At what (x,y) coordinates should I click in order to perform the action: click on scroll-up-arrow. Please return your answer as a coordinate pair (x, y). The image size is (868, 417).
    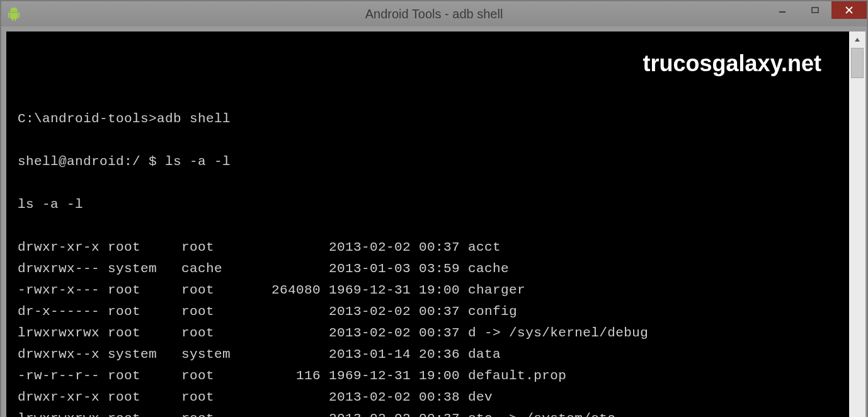
    Looking at the image, I should click on (857, 40).